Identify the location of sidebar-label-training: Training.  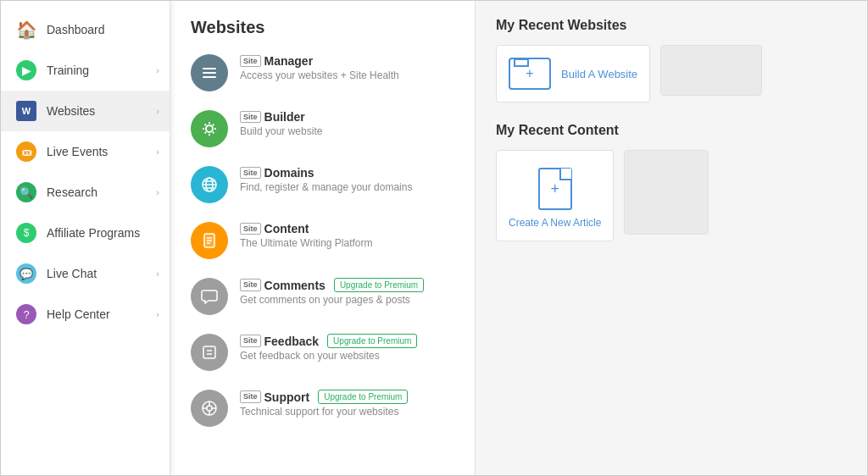
(68, 70).